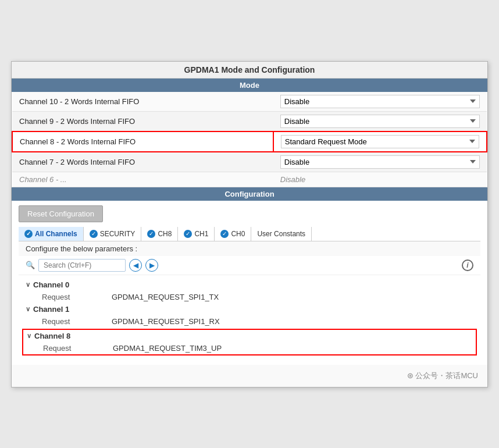  Describe the element at coordinates (250, 291) in the screenshot. I see `channel-group: ∨Channel 0RequestGPDMA1_REQUEST_SPI1_TX` at that location.